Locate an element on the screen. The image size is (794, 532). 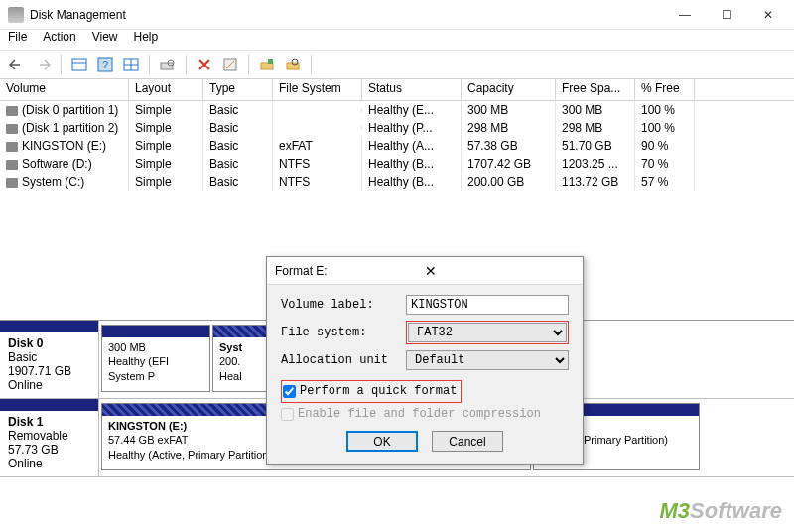
close-button: ✕ is located at coordinates (768, 15).